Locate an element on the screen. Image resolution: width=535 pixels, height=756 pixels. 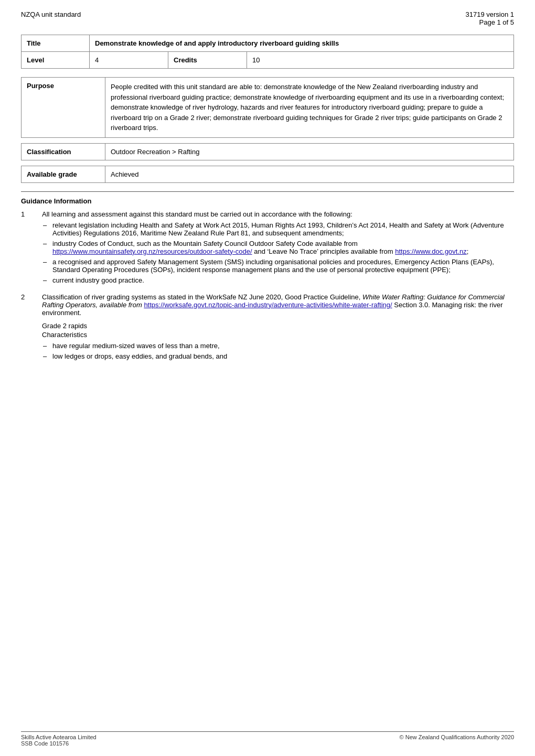
page-footer: Skills Active Aotearoa Limited SSB Code … is located at coordinates (268, 739).